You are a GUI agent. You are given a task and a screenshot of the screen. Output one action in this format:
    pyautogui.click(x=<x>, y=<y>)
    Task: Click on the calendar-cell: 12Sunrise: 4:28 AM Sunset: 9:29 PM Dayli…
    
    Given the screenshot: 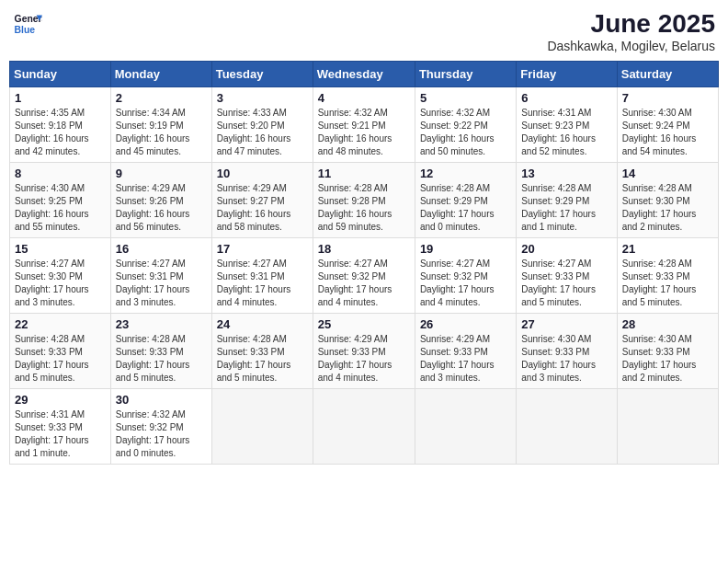 What is the action you would take?
    pyautogui.click(x=465, y=201)
    